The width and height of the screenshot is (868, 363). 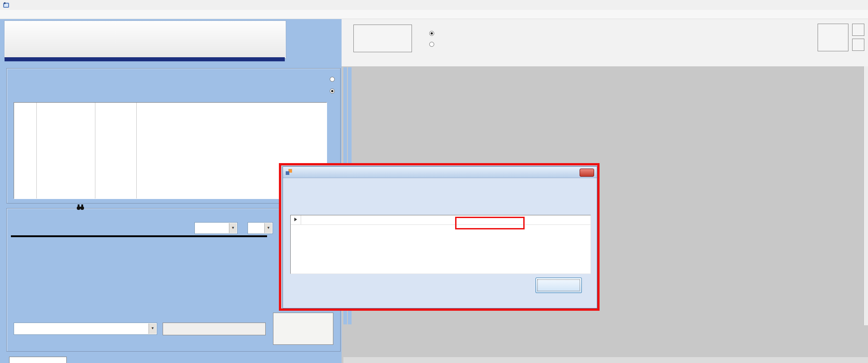 What do you see at coordinates (605, 43) in the screenshot?
I see `schedule-header-area` at bounding box center [605, 43].